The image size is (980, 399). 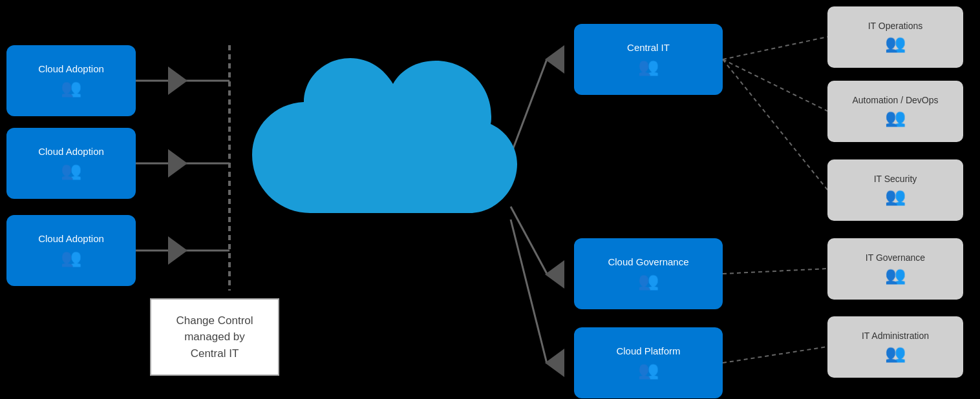 What do you see at coordinates (895, 336) in the screenshot?
I see `it-admin-label: IT Administration` at bounding box center [895, 336].